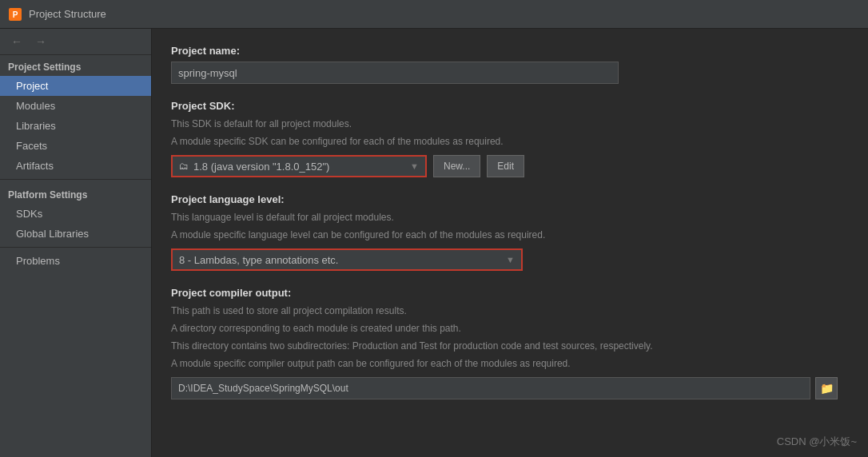 The width and height of the screenshot is (868, 457). What do you see at coordinates (510, 260) in the screenshot?
I see `language-chevron-down-icon: ▼` at bounding box center [510, 260].